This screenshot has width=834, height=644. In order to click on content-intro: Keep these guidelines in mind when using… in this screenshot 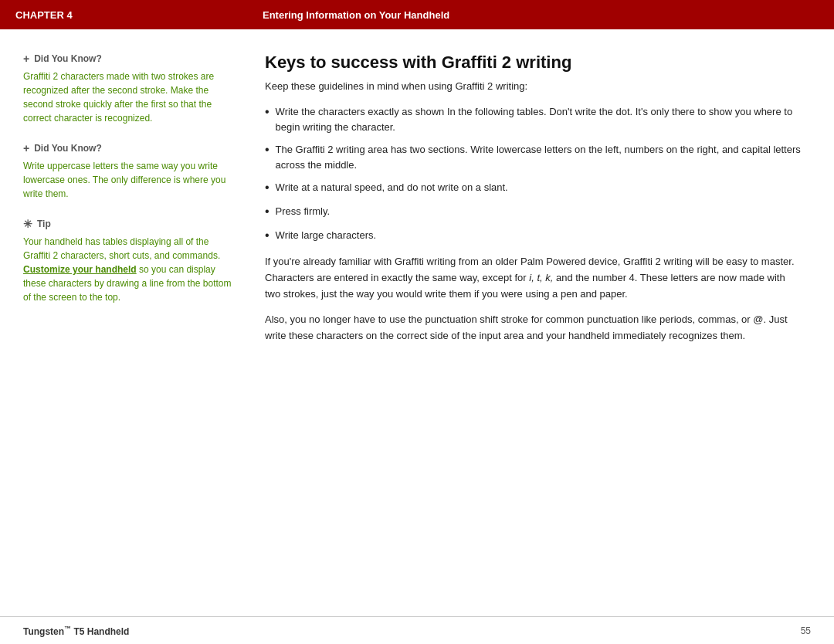, I will do `click(534, 86)`.